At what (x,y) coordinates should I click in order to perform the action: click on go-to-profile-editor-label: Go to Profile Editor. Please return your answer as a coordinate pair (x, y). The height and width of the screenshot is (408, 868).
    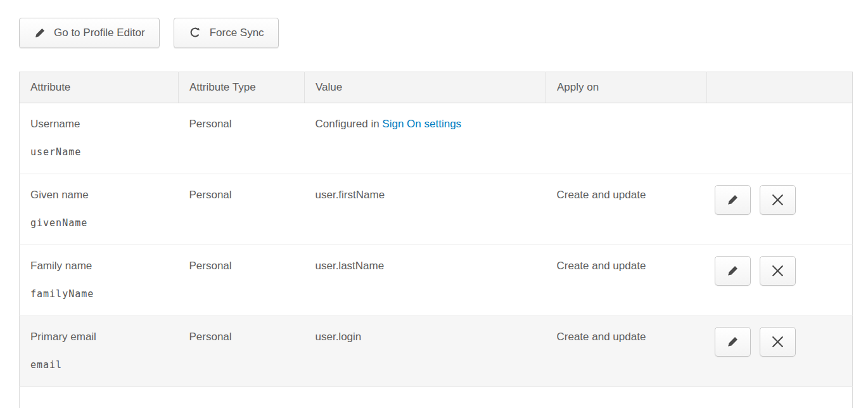
    Looking at the image, I should click on (99, 33).